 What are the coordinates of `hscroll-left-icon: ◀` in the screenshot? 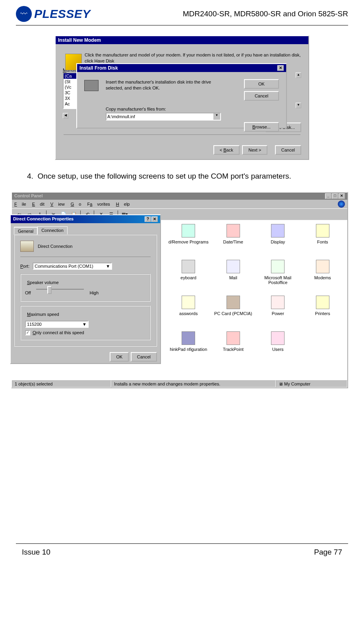 It's located at (66, 116).